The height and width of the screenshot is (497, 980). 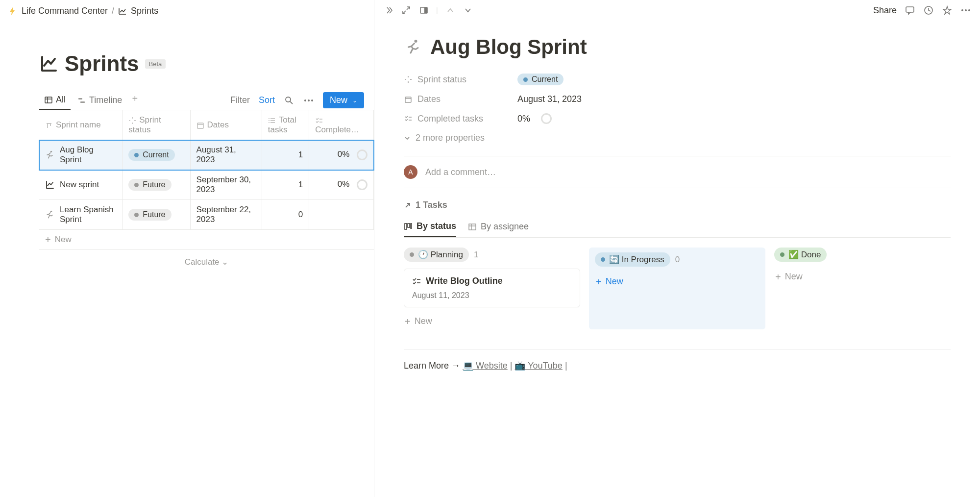 I want to click on row-total: 1, so click(x=285, y=155).